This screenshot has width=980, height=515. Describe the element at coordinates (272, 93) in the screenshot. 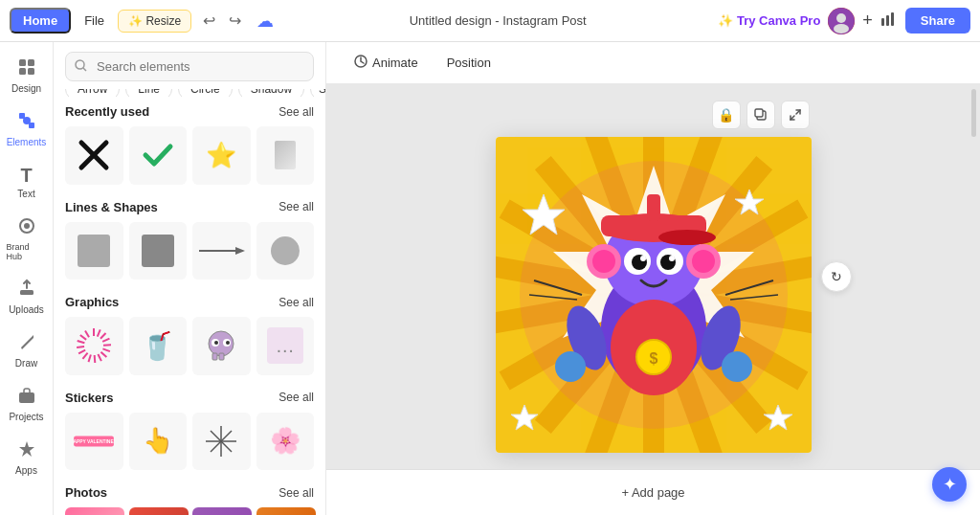

I see `chip-shadow: Shadow` at that location.